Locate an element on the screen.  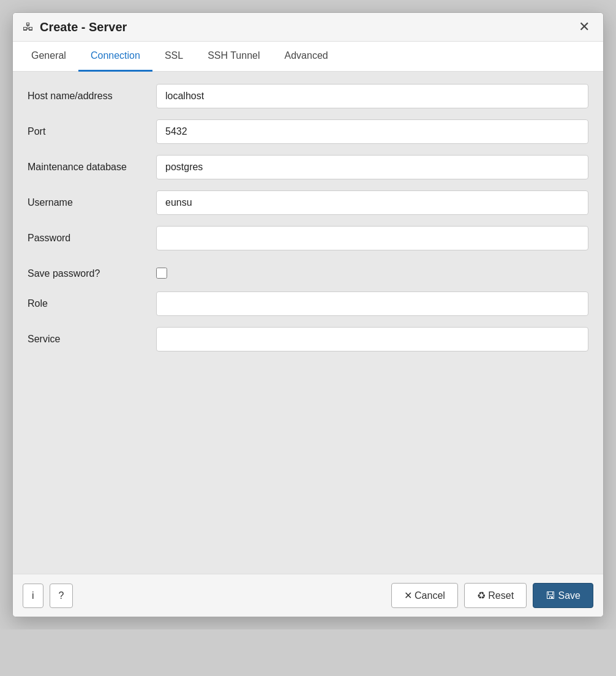
dialog-title: Create - Server is located at coordinates (83, 27).